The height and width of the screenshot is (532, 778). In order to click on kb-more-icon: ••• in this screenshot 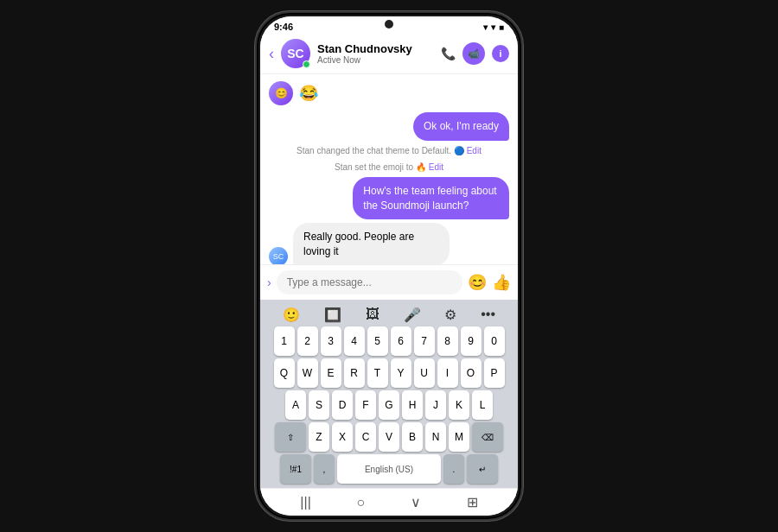, I will do `click(488, 314)`.